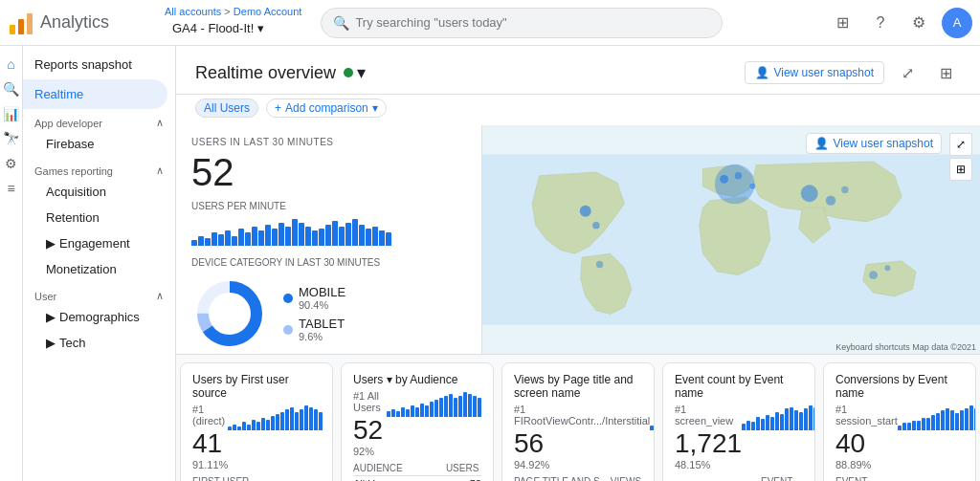 The height and width of the screenshot is (481, 980). I want to click on card-sub-4: 88.89%, so click(867, 465).